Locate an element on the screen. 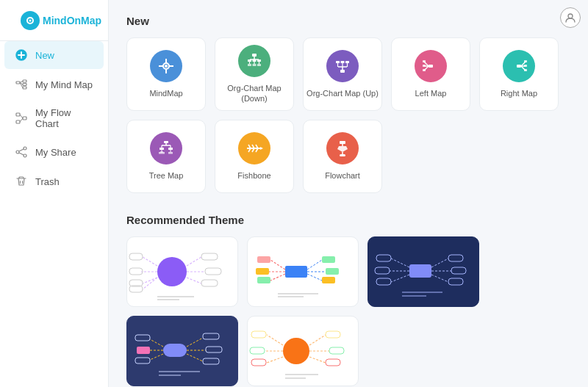  org-down-card-icon is located at coordinates (254, 61).